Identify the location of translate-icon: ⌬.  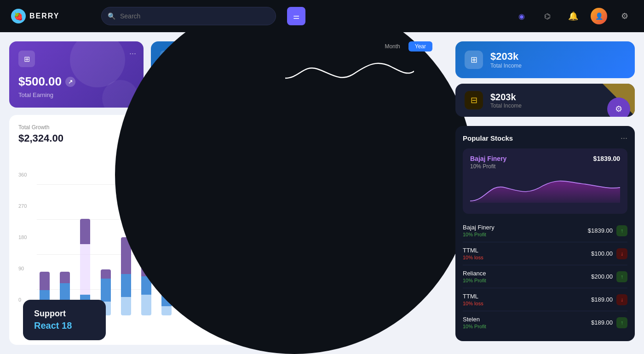
(547, 16).